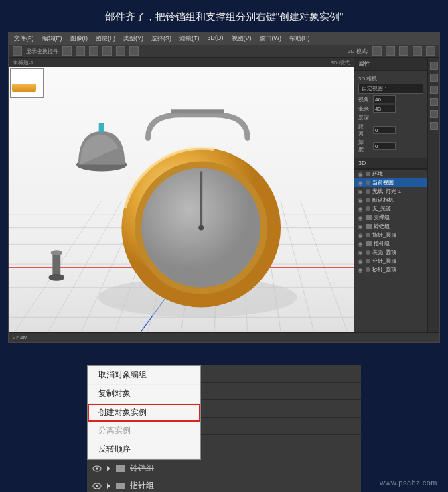 Image resolution: width=448 pixels, height=492 pixels. I want to click on layer-name: 分针_圆顶, so click(384, 261).